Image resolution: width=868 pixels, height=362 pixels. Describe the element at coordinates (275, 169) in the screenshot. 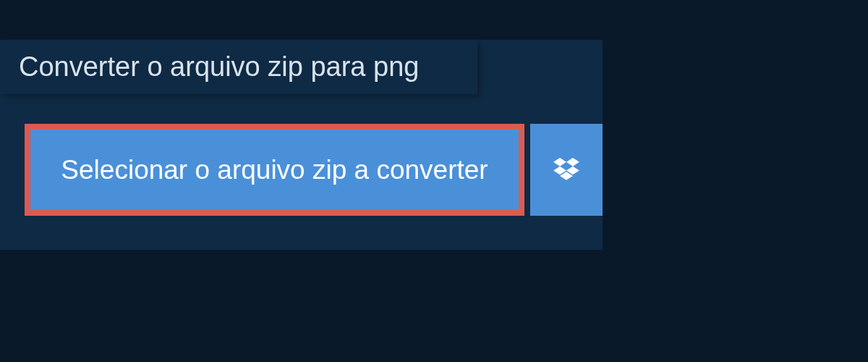

I see `select-file-button: Selecionar o arquivo zip a converter` at that location.